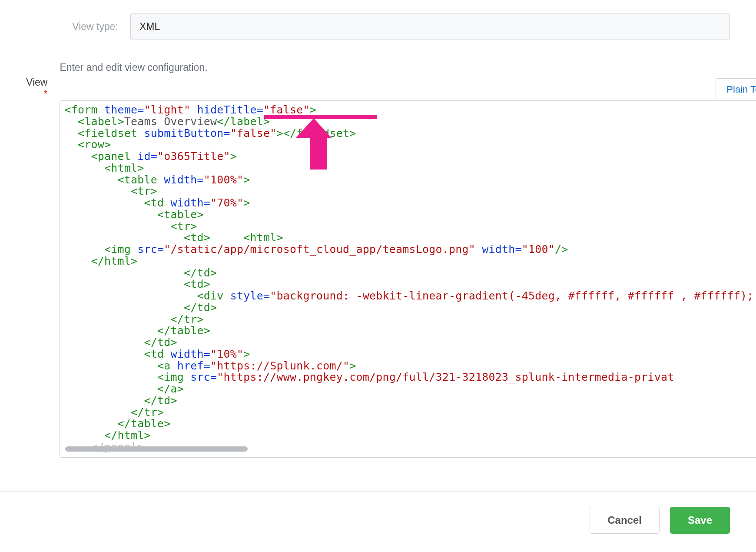  I want to click on plain-text-button: Plain Text, so click(736, 90).